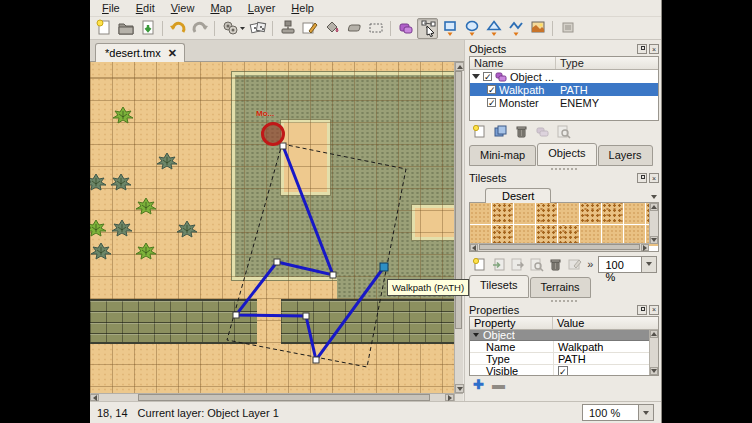 The image size is (752, 423). I want to click on object-layer-row: ✓ Object ..., so click(564, 76).